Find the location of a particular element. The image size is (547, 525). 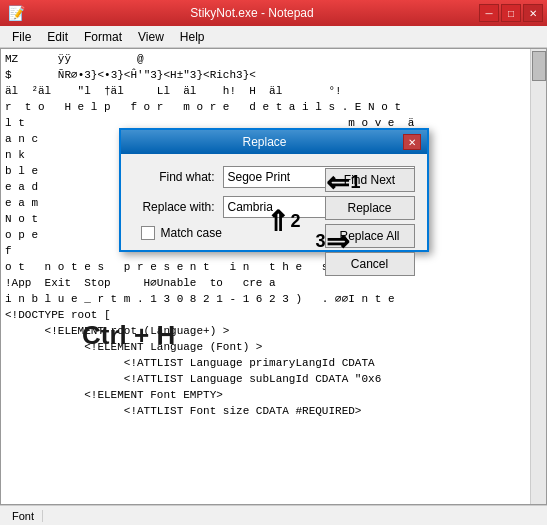

match-case-checkbox is located at coordinates (148, 233).